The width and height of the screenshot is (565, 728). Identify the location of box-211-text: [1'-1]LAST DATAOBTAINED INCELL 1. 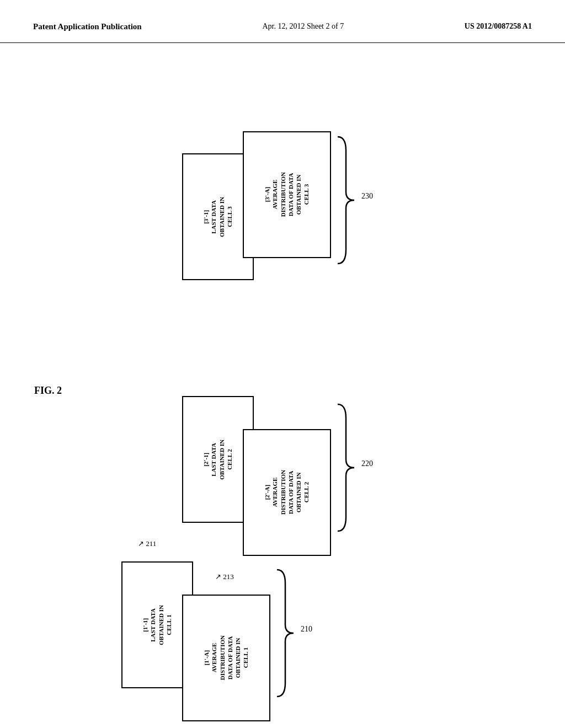
(157, 625).